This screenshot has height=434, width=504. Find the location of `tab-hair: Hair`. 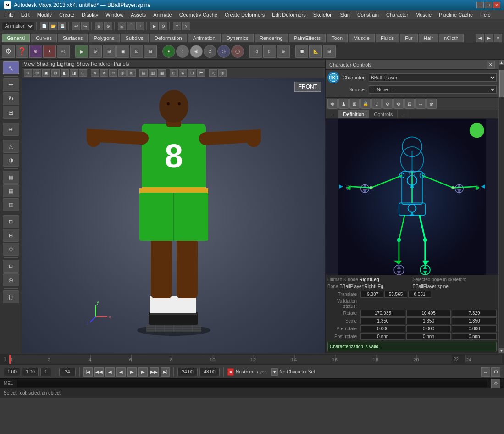

tab-hair: Hair is located at coordinates (428, 38).